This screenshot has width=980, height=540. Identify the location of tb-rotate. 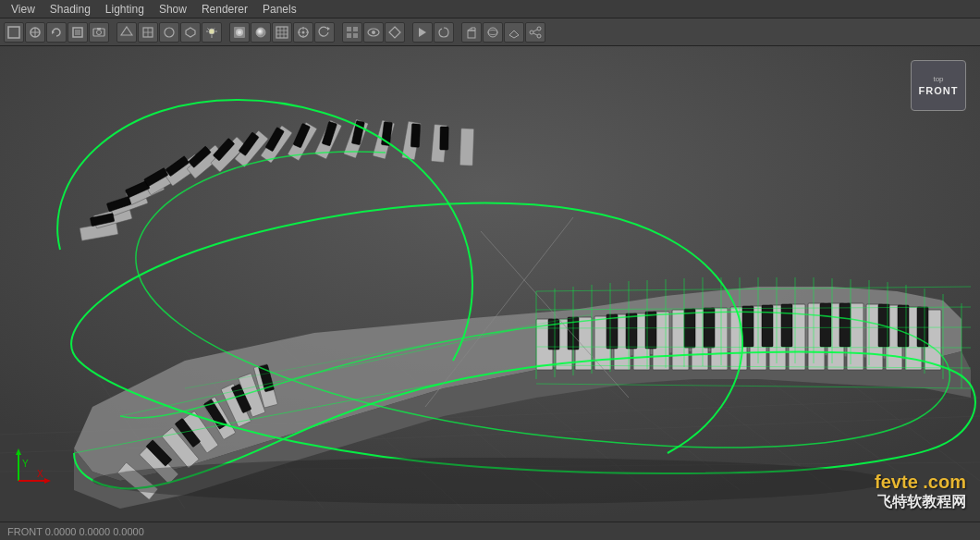
(56, 32).